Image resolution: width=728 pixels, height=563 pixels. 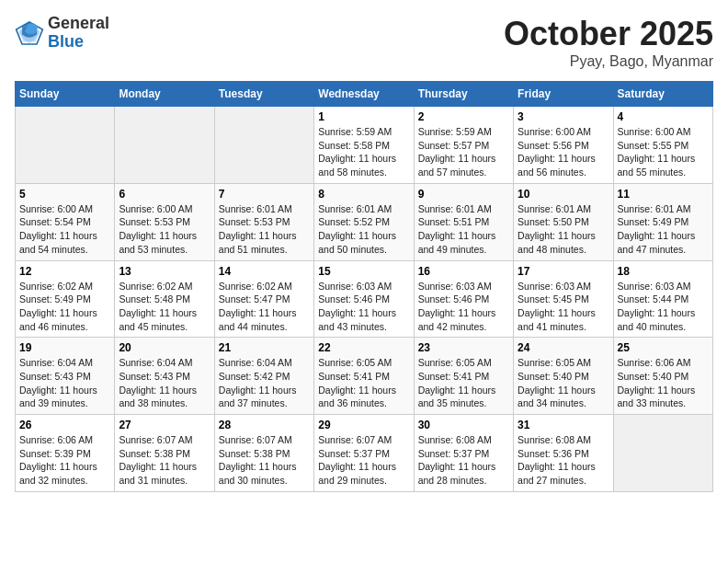 What do you see at coordinates (463, 271) in the screenshot?
I see `day-number: 16` at bounding box center [463, 271].